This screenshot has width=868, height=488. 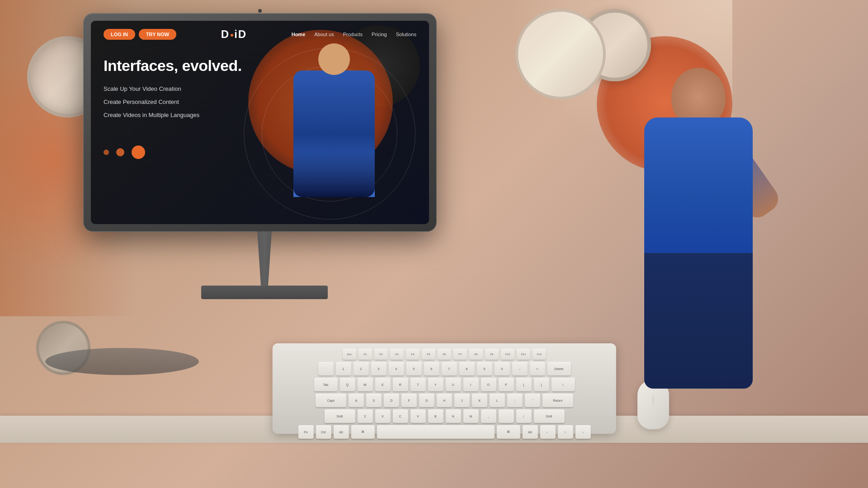 What do you see at coordinates (363, 432) in the screenshot?
I see `key-cmd-left: ⌘` at bounding box center [363, 432].